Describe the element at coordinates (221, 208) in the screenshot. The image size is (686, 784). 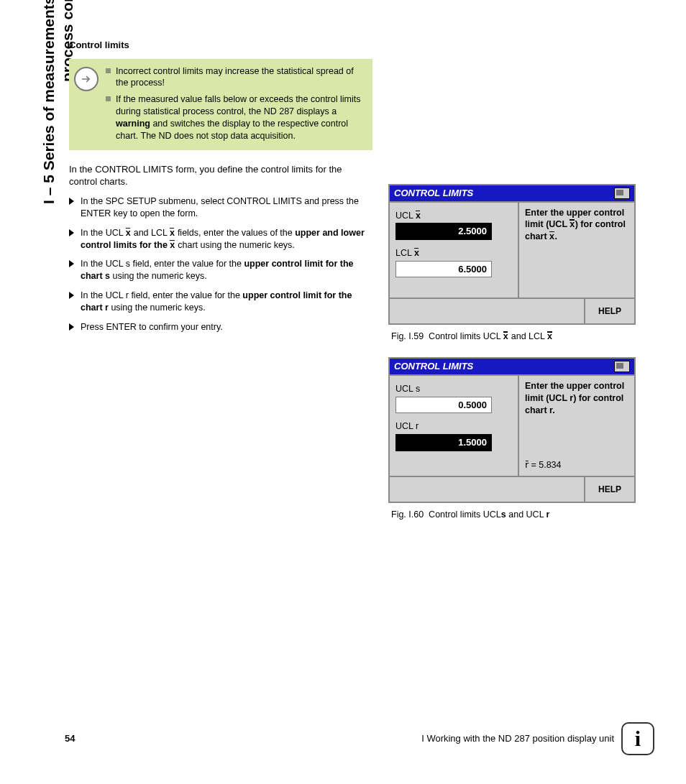
I see `step-item: In the SPC SETUP submenu, select CONTROL…` at that location.